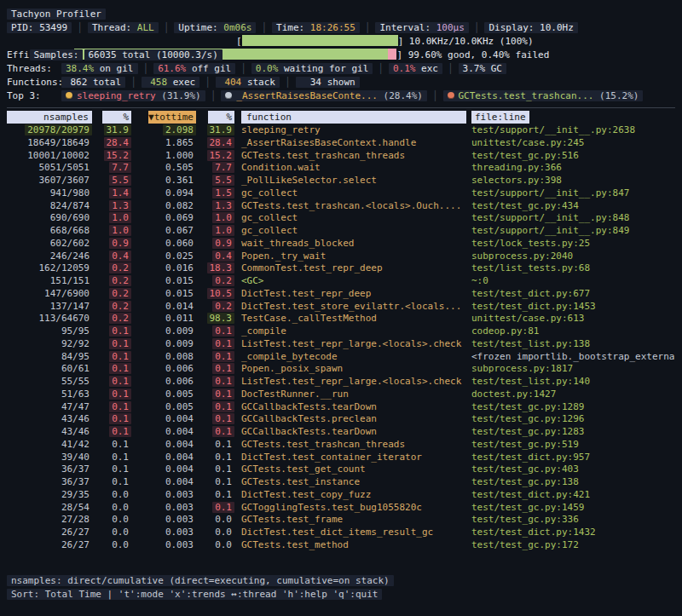 The width and height of the screenshot is (682, 616). What do you see at coordinates (341, 407) in the screenshot?
I see `table-row: 47/470.10.0050.1GCCallbackTests.tearDown…` at bounding box center [341, 407].